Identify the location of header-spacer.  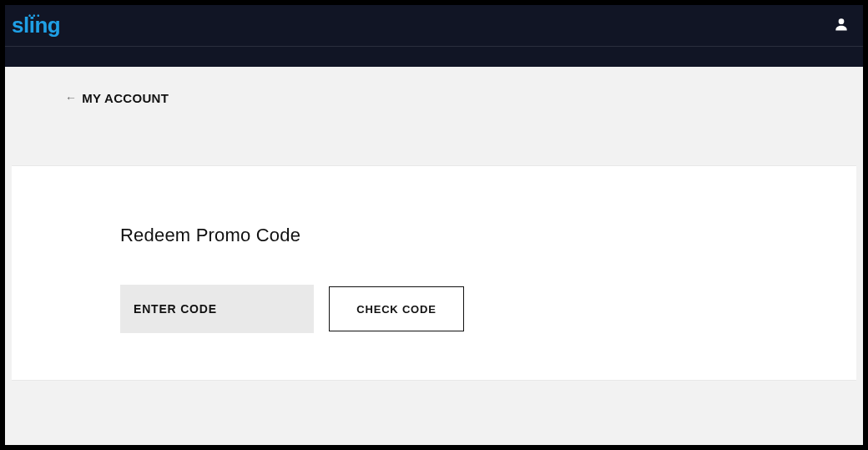
(434, 57).